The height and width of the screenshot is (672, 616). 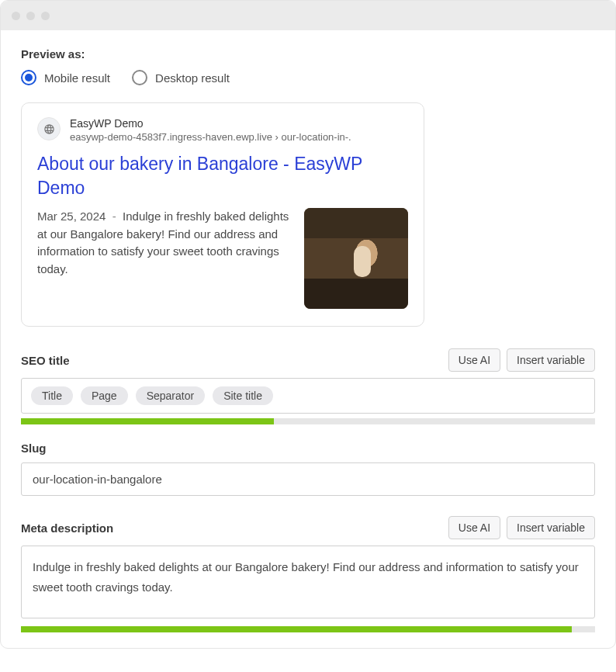 I want to click on radio-desktop-result: Desktop result, so click(x=181, y=78).